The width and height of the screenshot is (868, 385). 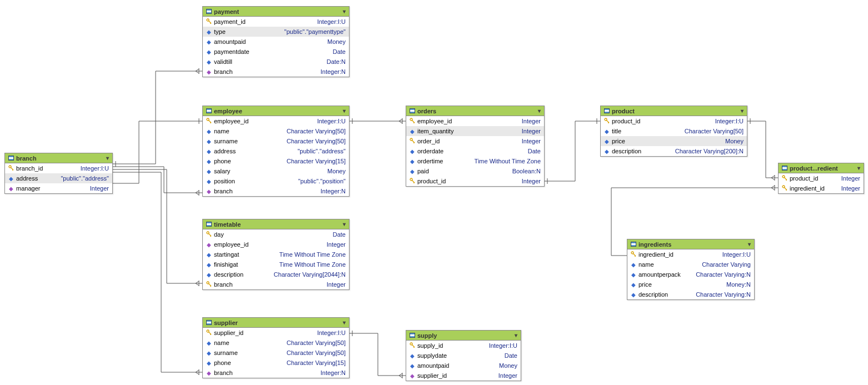 I want to click on column-row: dayDate, so click(x=276, y=234).